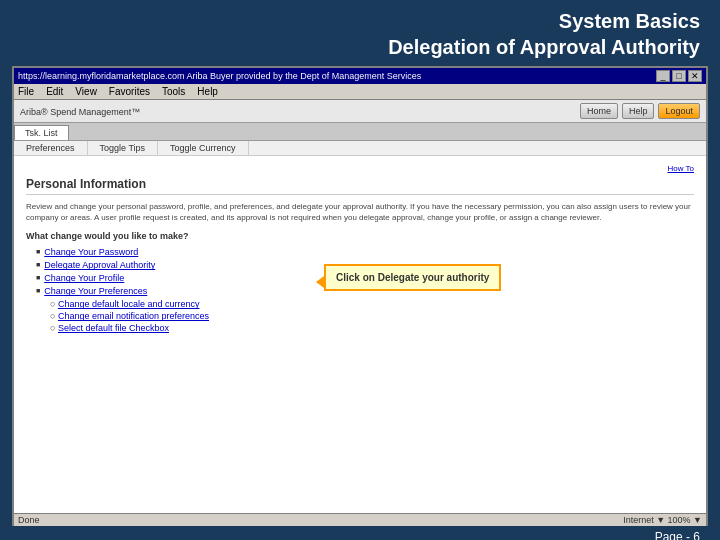  What do you see at coordinates (360, 316) in the screenshot?
I see `sub-options-list: Change default locale and currency Chang…` at bounding box center [360, 316].